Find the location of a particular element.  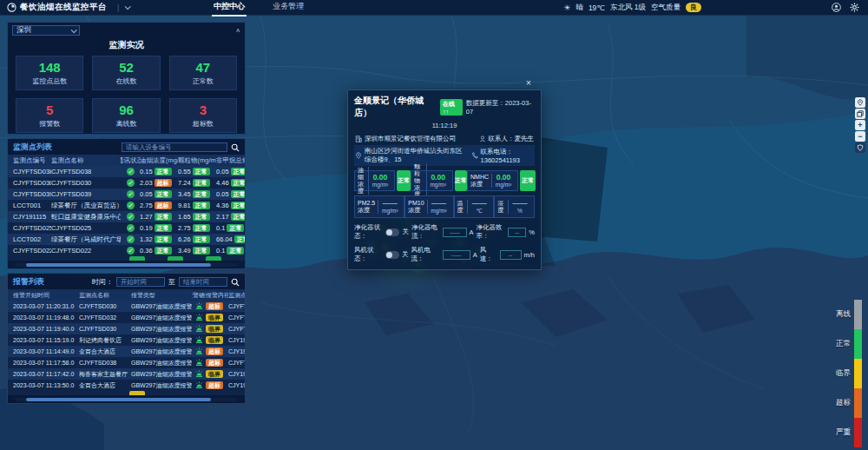

col-header: 报警类型 is located at coordinates (161, 295).